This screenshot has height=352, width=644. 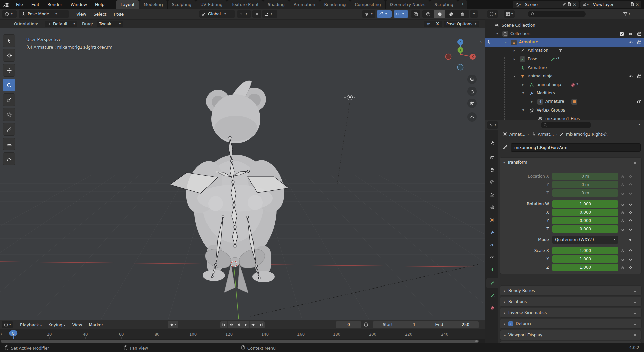 I want to click on orientation-default-dropdown: Default ▾, so click(x=61, y=24).